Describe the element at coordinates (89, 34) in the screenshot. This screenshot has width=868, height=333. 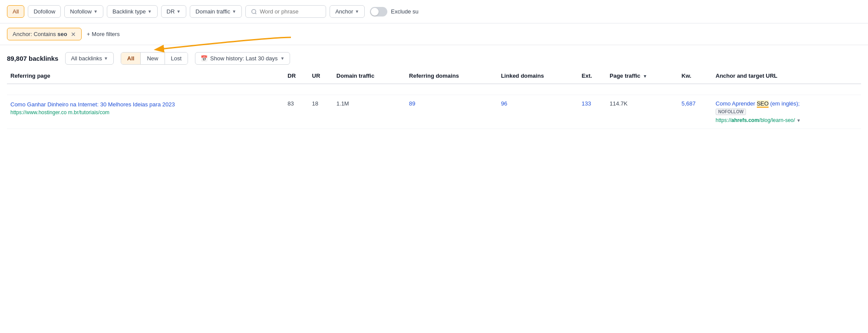
I see `plus-icon: +` at that location.